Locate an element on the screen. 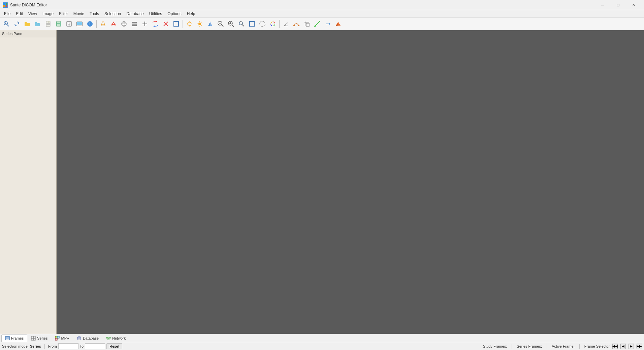  menu-file: File is located at coordinates (7, 14).